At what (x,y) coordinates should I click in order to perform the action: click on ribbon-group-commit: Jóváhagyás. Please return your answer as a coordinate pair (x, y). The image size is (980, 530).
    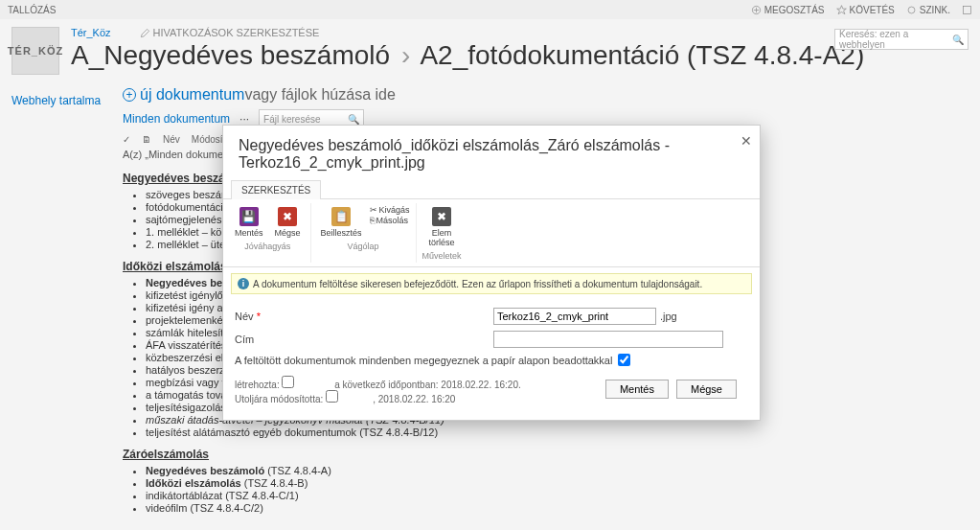
    Looking at the image, I should click on (268, 246).